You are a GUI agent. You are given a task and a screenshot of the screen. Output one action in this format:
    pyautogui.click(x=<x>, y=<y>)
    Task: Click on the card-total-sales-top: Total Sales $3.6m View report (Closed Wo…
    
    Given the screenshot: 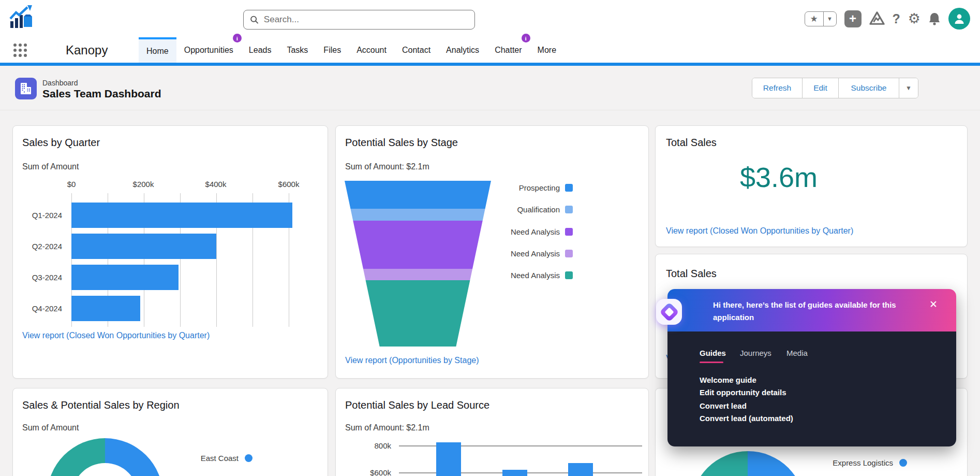 What is the action you would take?
    pyautogui.click(x=811, y=186)
    